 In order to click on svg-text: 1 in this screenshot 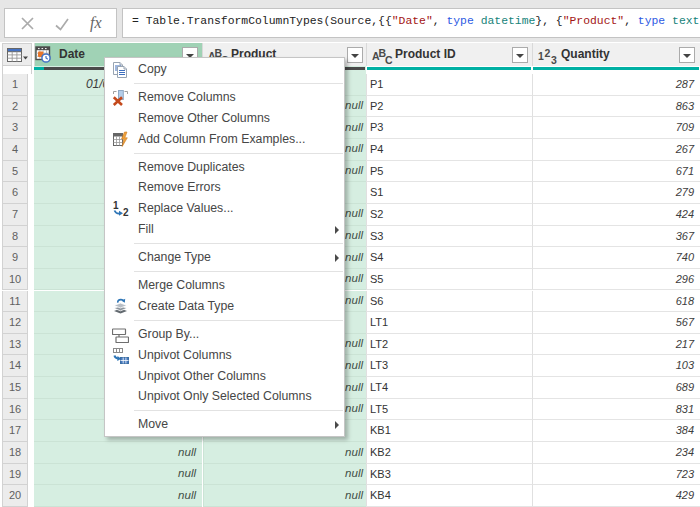, I will do `click(116, 206)`.